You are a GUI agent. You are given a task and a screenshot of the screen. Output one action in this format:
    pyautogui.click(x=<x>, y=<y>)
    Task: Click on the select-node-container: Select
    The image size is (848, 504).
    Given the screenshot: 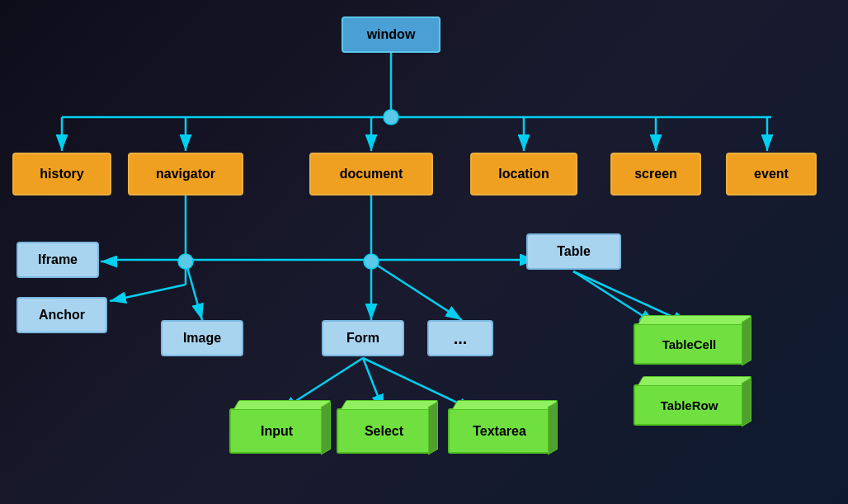 What is the action you would take?
    pyautogui.click(x=384, y=431)
    